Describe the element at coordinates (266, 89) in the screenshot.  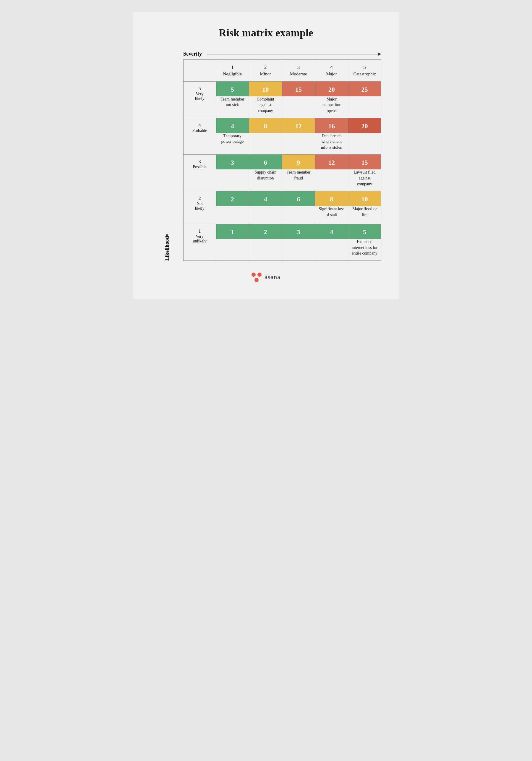
I see `cell-score-r0-c1: 10` at that location.